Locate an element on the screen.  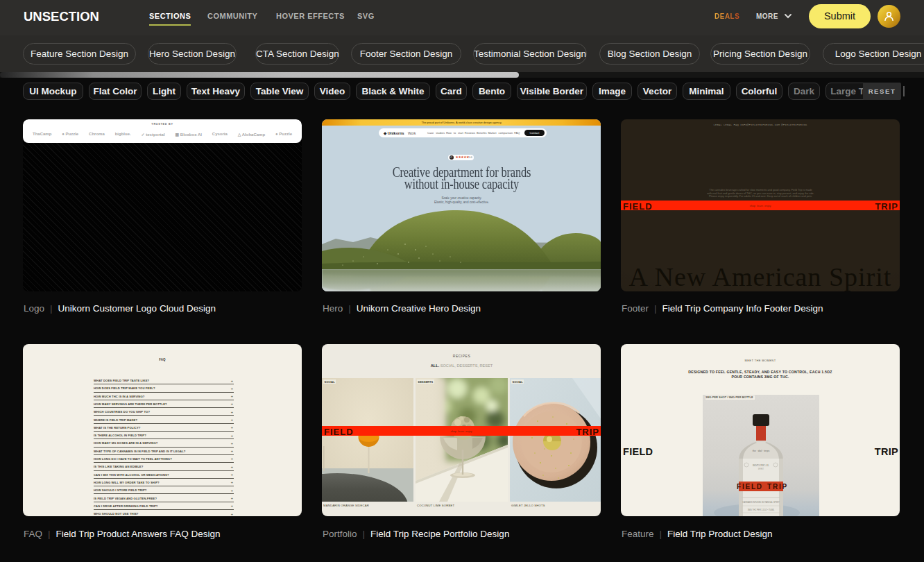
svg-text: 3MG THC PER 1.5OZ • 750ML is located at coordinates (762, 510).